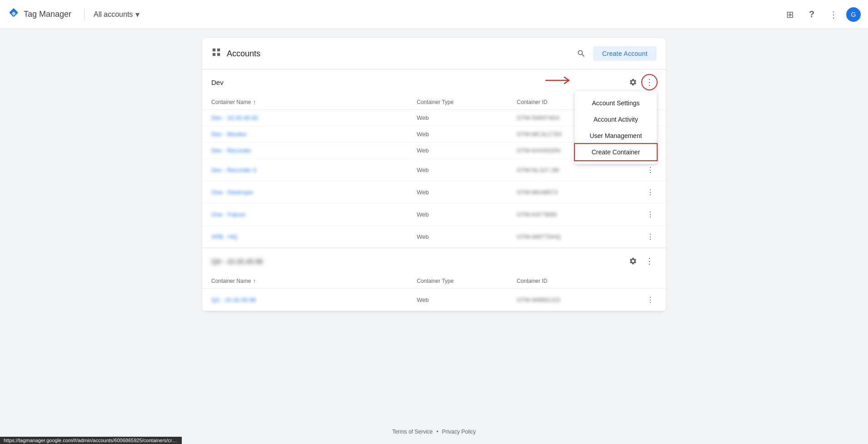  Describe the element at coordinates (434, 192) in the screenshot. I see `table-row: One - Destroyer Web GTM-MG48573 ⋮` at that location.